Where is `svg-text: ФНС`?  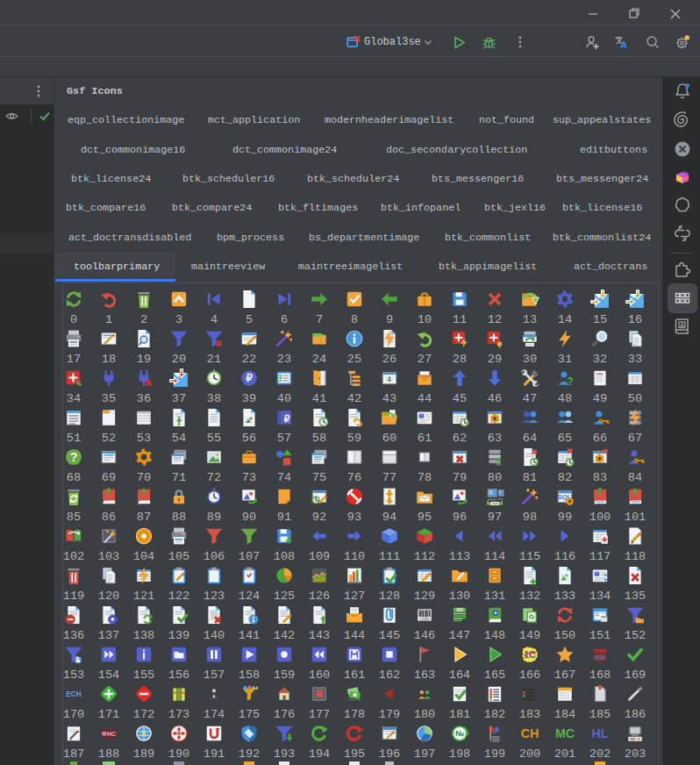
svg-text: ФНС is located at coordinates (109, 734).